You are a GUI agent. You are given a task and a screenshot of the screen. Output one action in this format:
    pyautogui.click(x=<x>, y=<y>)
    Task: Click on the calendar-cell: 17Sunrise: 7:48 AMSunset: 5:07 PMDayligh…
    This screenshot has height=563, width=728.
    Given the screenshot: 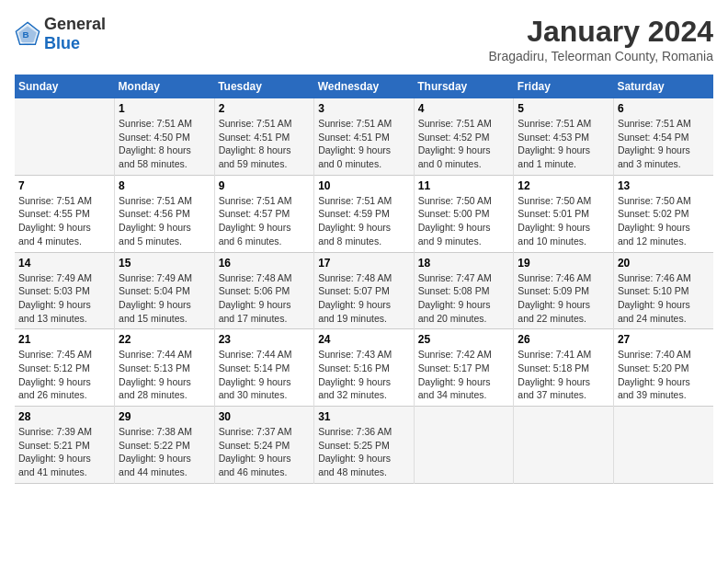 What is the action you would take?
    pyautogui.click(x=364, y=291)
    